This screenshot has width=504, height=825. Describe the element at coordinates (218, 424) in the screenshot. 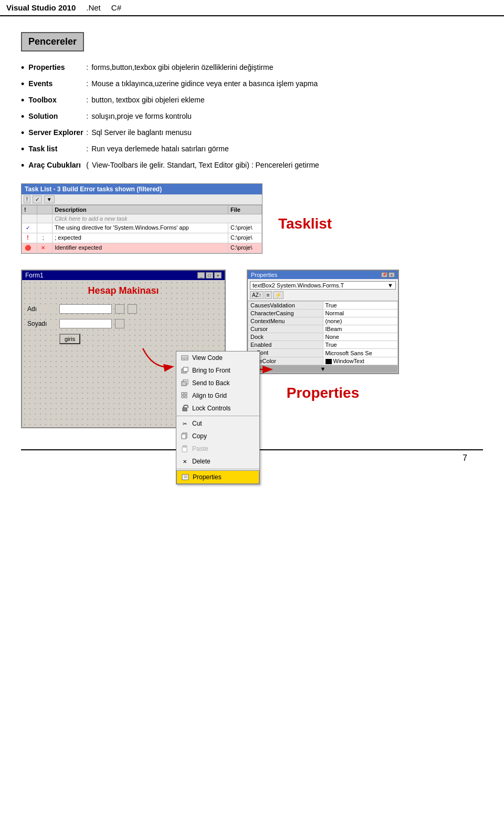

I see `cm-item-cut: ✂ Cut` at that location.